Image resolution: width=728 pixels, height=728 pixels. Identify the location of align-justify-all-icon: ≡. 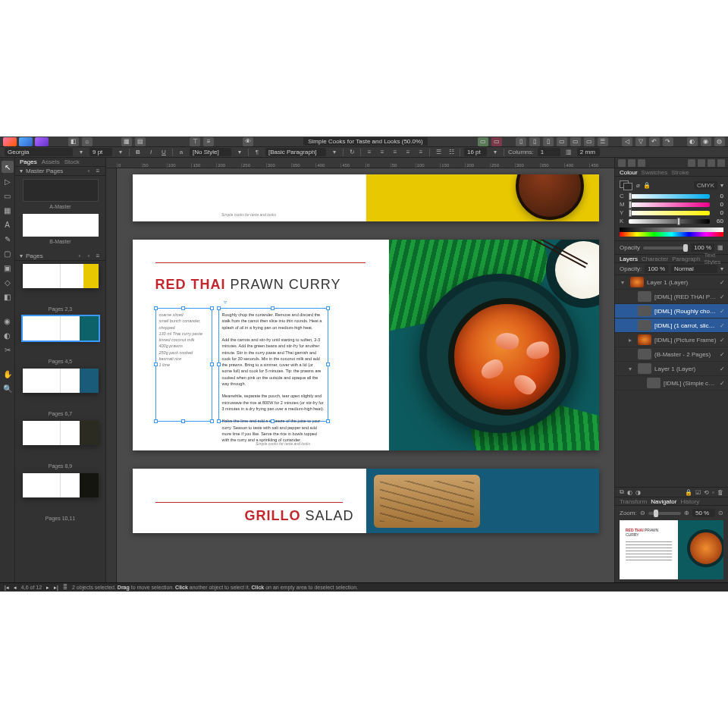
(421, 152).